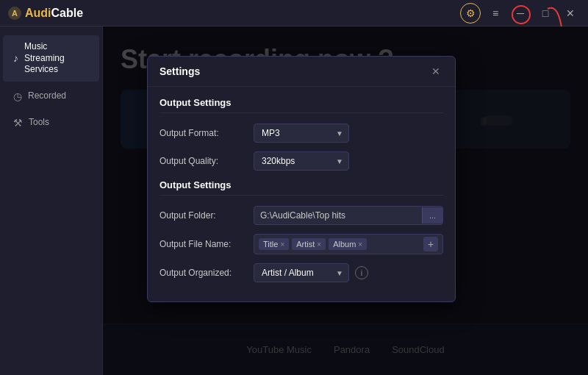 The image size is (588, 375). What do you see at coordinates (338, 215) in the screenshot?
I see `output-folder-input` at bounding box center [338, 215].